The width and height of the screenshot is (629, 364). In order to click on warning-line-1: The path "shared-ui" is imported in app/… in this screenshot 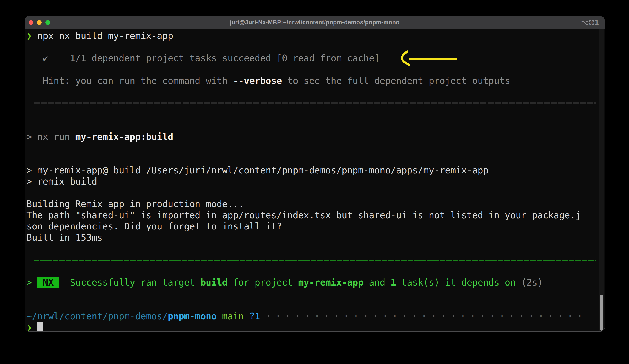, I will do `click(313, 215)`.